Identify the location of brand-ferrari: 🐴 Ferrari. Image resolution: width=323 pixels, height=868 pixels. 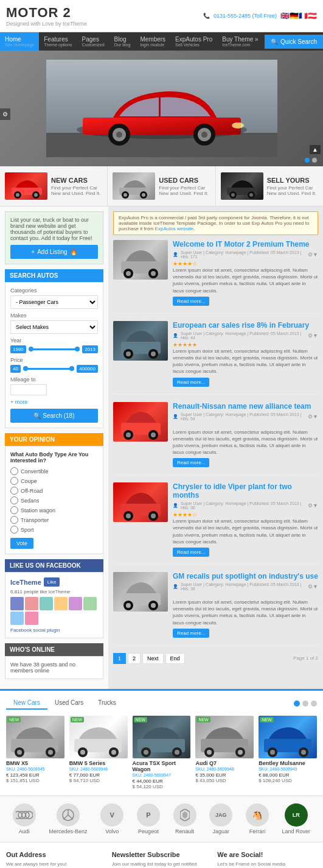
(257, 819).